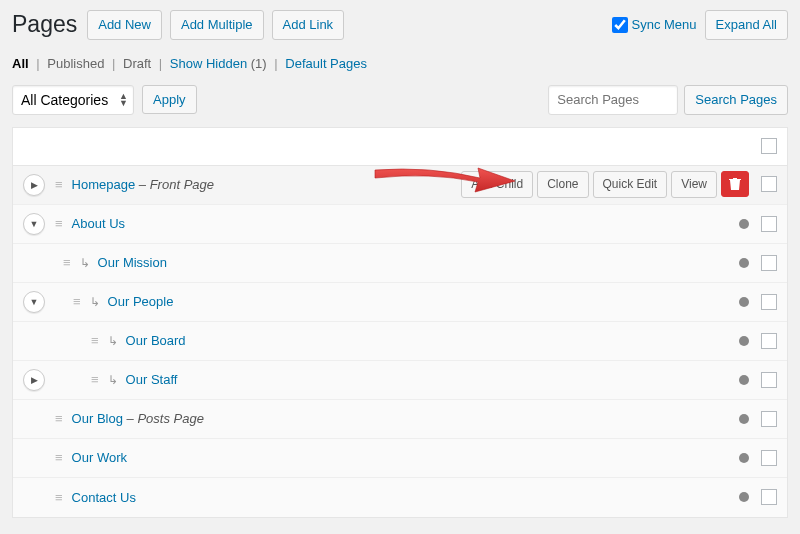 Image resolution: width=800 pixels, height=534 pixels. I want to click on page-row-about-us: ▼ ≡ About Us, so click(400, 224).